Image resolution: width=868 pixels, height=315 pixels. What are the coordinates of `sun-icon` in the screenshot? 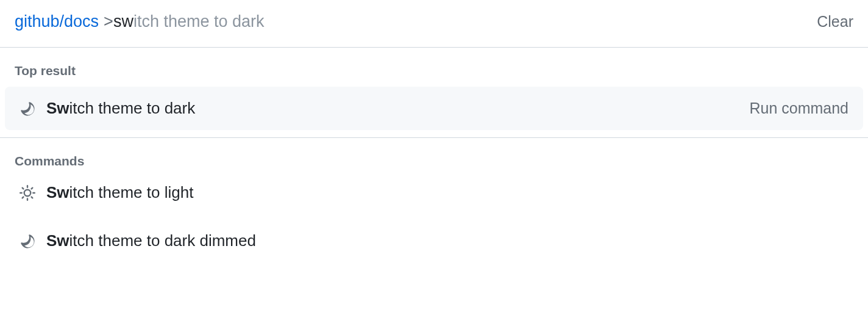 It's located at (27, 193).